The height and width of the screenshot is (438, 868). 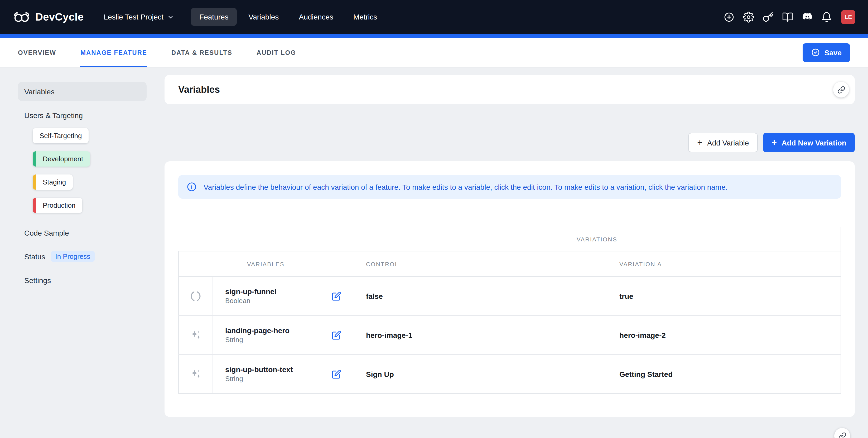 I want to click on table-corner-spacer, so click(x=266, y=239).